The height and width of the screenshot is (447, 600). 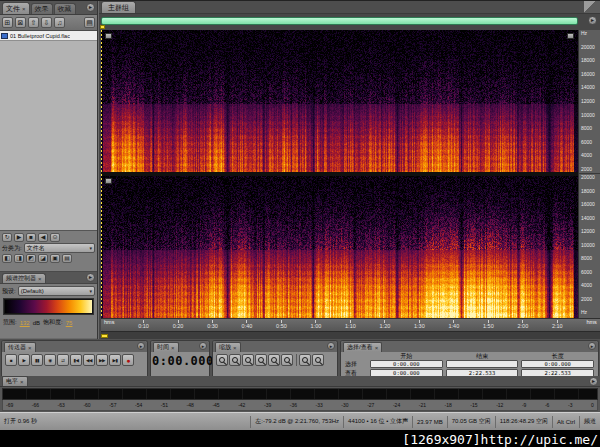 I want to click on status-disk-free-space: 70.05 GB 空闲, so click(x=471, y=422).